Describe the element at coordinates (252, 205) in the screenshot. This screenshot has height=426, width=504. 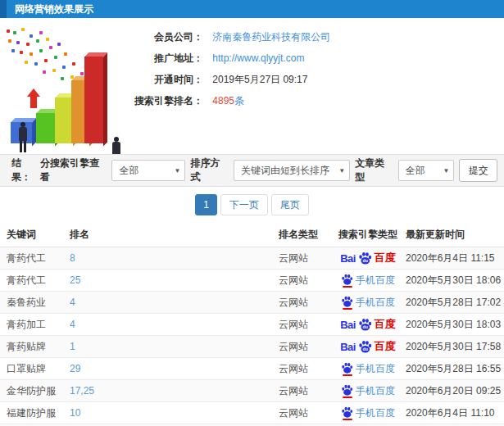
I see `pagination: 1 下一页 尾页` at that location.